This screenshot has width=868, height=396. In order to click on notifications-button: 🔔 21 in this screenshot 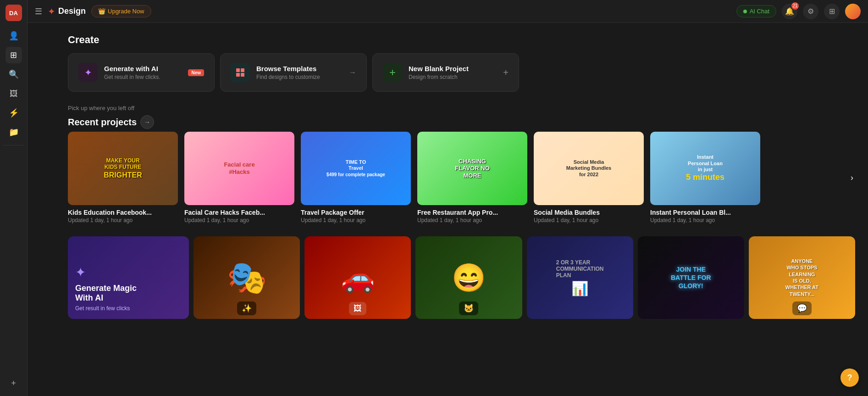, I will do `click(790, 11)`.